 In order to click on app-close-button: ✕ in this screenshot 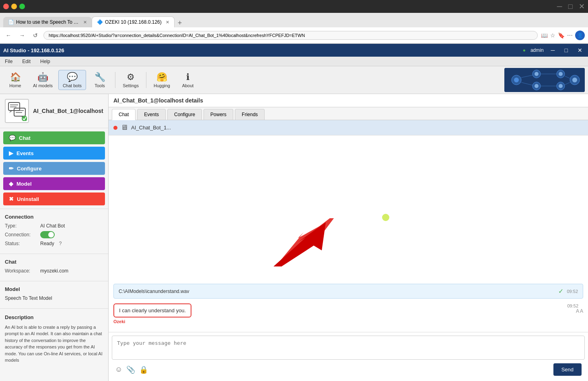, I will do `click(580, 50)`.